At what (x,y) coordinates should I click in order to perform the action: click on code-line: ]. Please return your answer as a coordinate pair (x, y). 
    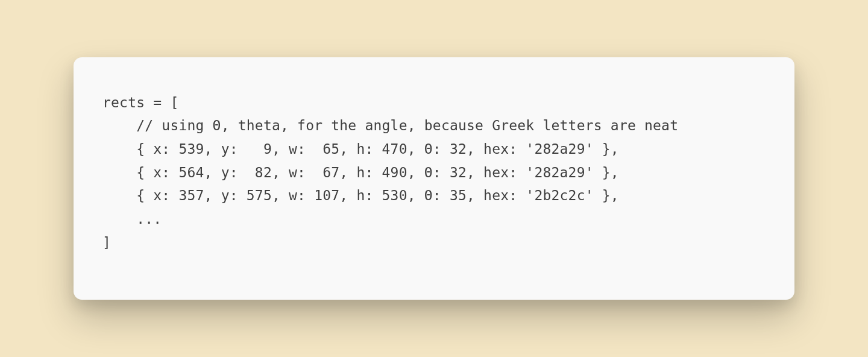
    Looking at the image, I should click on (107, 242).